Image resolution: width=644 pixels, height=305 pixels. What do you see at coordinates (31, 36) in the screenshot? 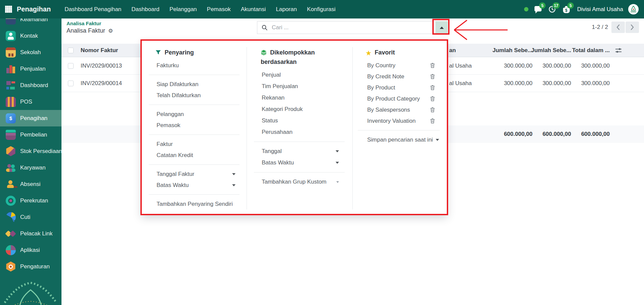
I see `sidebar-item-kontak: Kontak` at bounding box center [31, 36].